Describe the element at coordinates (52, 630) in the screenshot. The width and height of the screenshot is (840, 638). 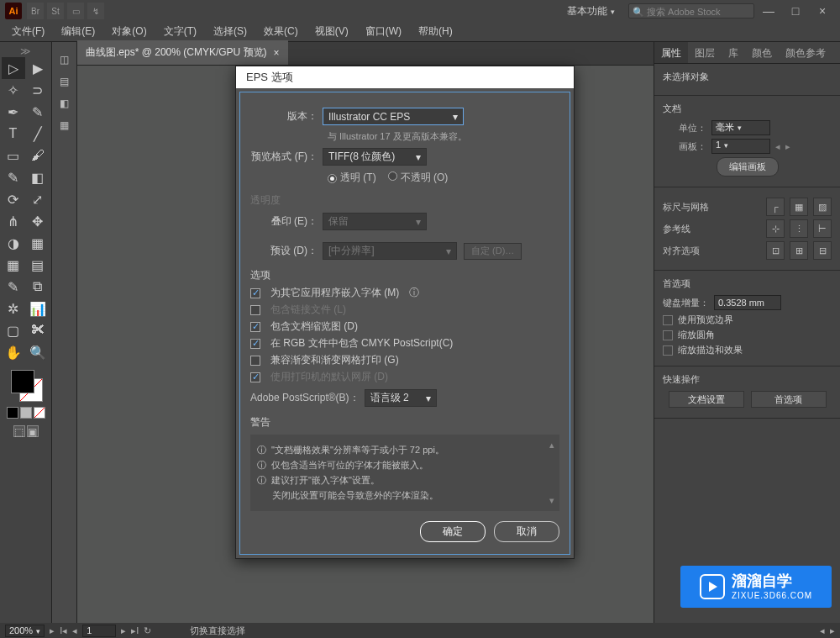
I see `nav-first: ▸` at that location.